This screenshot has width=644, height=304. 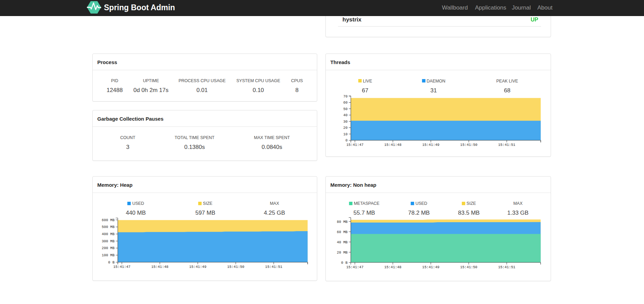 I want to click on svg-text: 0 B, so click(x=344, y=263).